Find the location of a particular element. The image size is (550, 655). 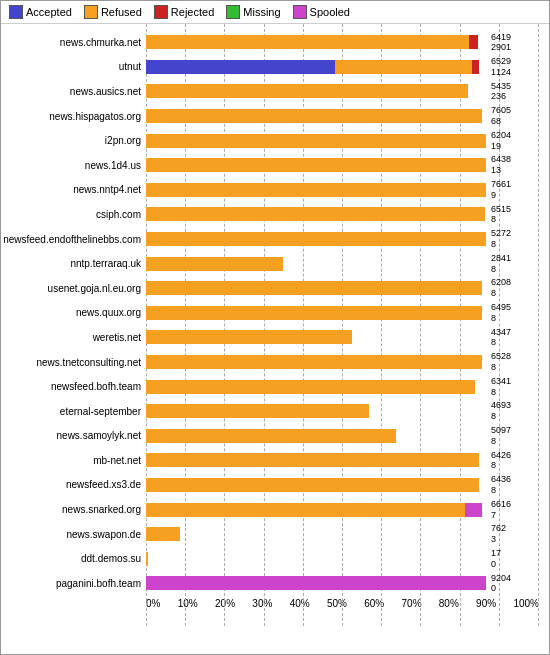

bar-row: paganini.bofh.team92040 is located at coordinates (275, 583).